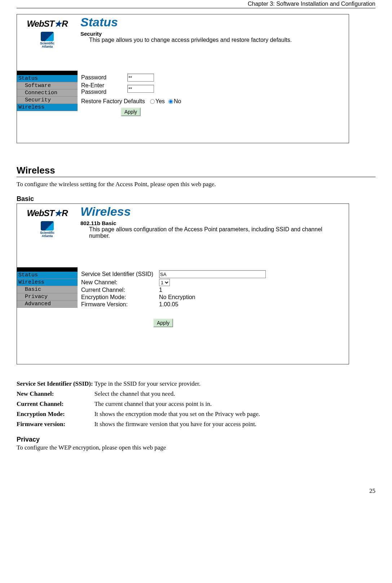 This screenshot has width=392, height=583. I want to click on chapter-header: Chapter 3: Software Installation and Con…, so click(196, 4).